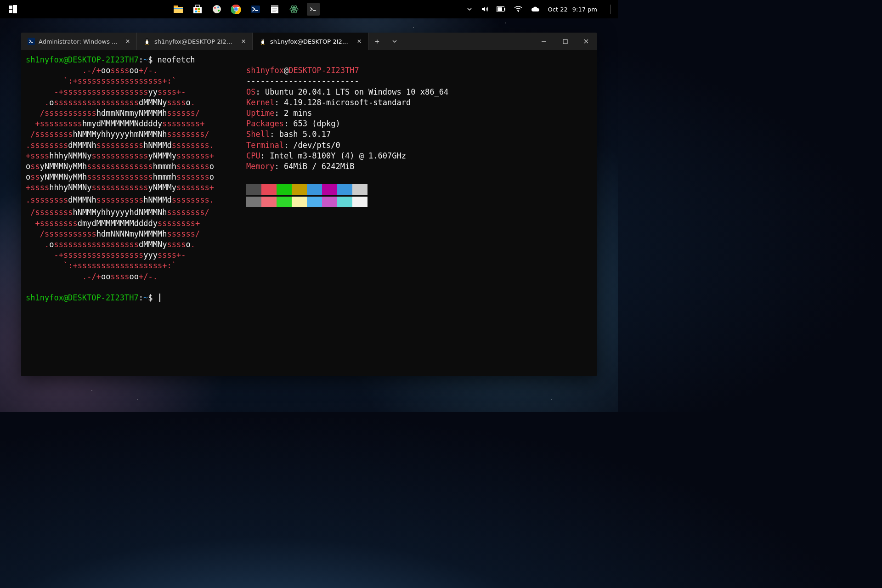 This screenshot has width=882, height=588. What do you see at coordinates (610, 9) in the screenshot?
I see `tray-separator` at bounding box center [610, 9].